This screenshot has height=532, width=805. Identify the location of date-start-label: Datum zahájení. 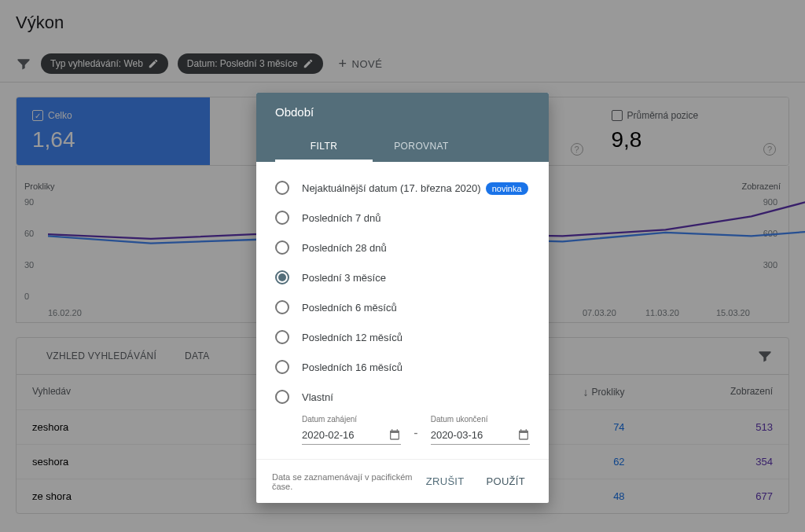
(351, 420).